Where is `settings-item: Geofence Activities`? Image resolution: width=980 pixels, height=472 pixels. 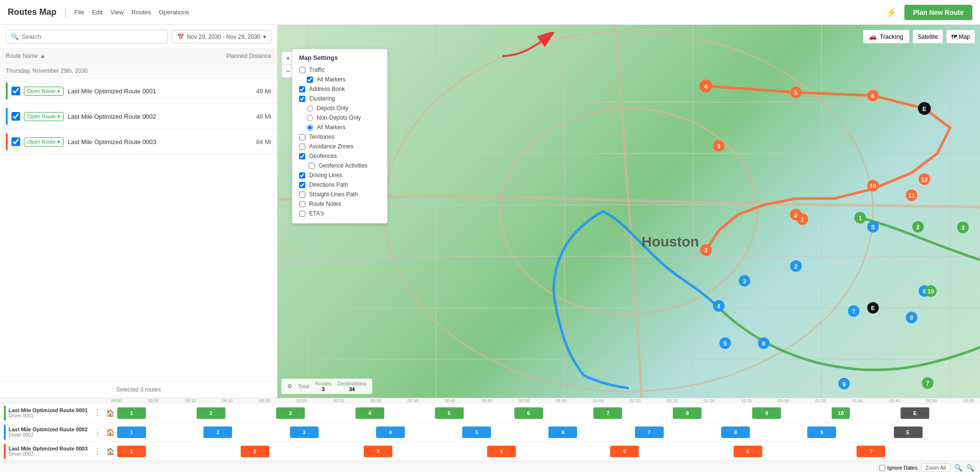
settings-item: Geofence Activities is located at coordinates (345, 166).